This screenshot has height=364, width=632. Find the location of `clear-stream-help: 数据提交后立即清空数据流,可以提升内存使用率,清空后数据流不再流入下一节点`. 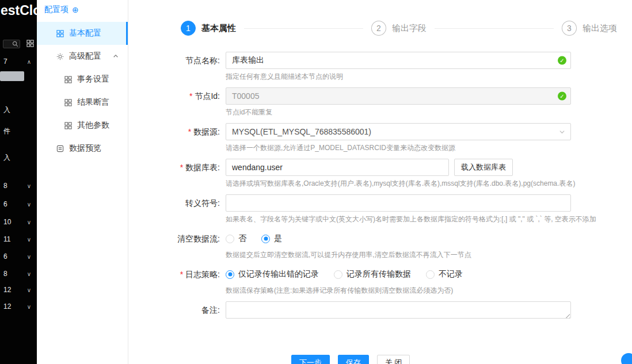

clear-stream-help: 数据提交后立即清空数据流,可以提升内存使用率,清空后数据流不再流入下一节点 is located at coordinates (398, 255).